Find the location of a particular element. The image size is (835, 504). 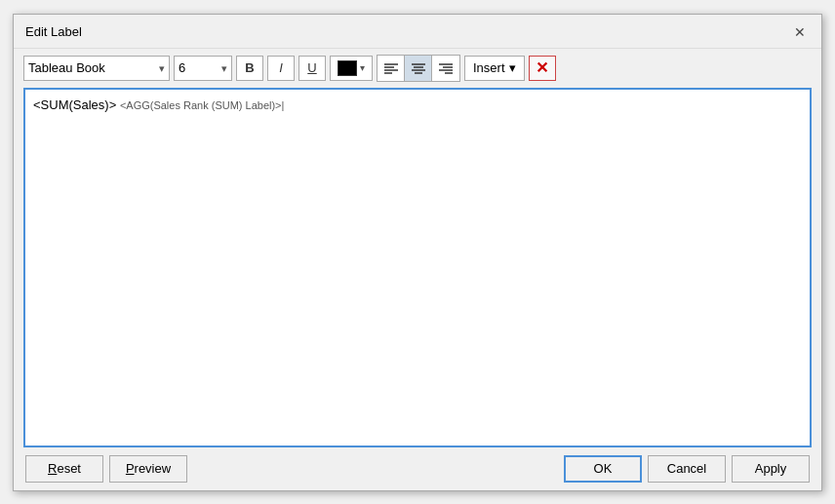

preview-label: Preview is located at coordinates (148, 468).